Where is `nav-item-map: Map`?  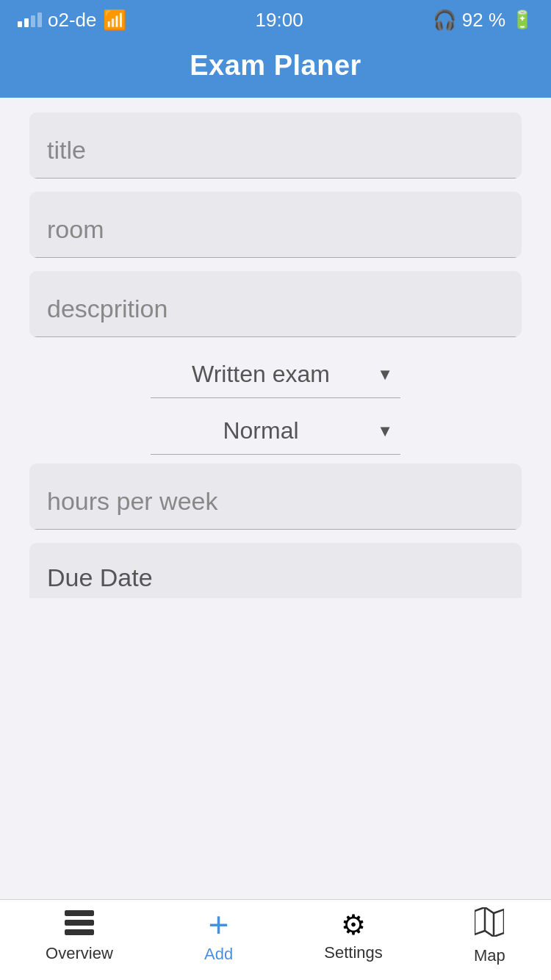
nav-item-map: Map is located at coordinates (489, 936).